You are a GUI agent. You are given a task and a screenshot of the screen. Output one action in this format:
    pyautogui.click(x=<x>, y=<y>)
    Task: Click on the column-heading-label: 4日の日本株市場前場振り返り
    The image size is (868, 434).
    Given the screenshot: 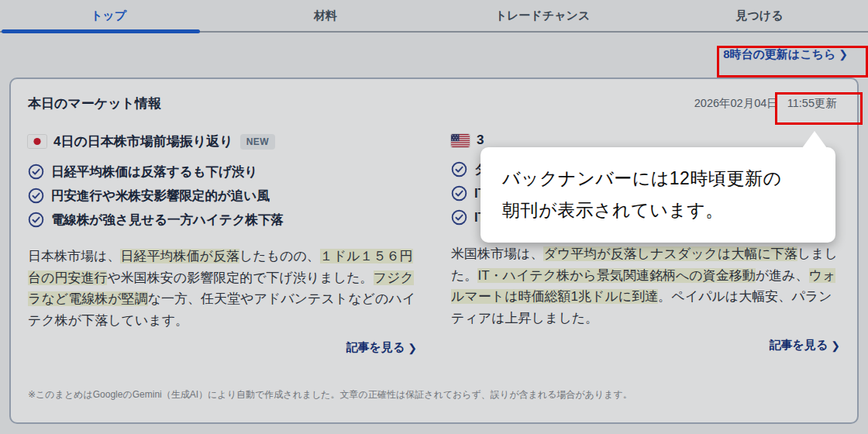 What is the action you would take?
    pyautogui.click(x=143, y=141)
    